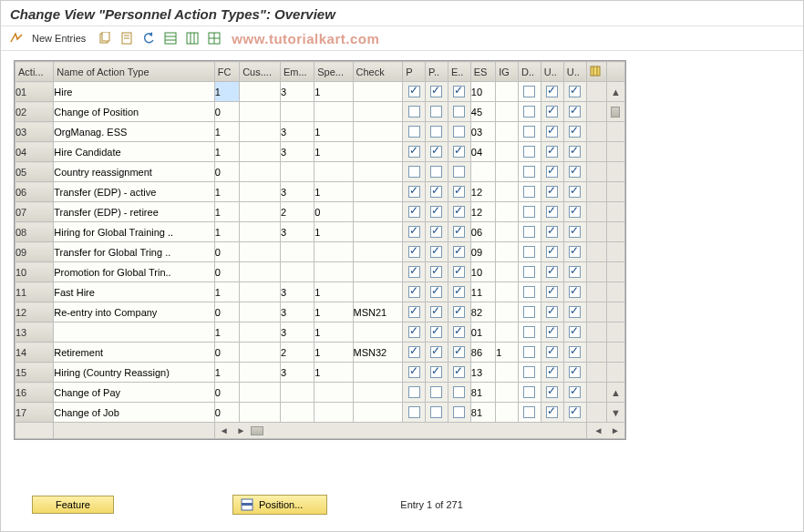 Image resolution: width=804 pixels, height=532 pixels. Describe the element at coordinates (35, 112) in the screenshot. I see `row-action: 02` at that location.